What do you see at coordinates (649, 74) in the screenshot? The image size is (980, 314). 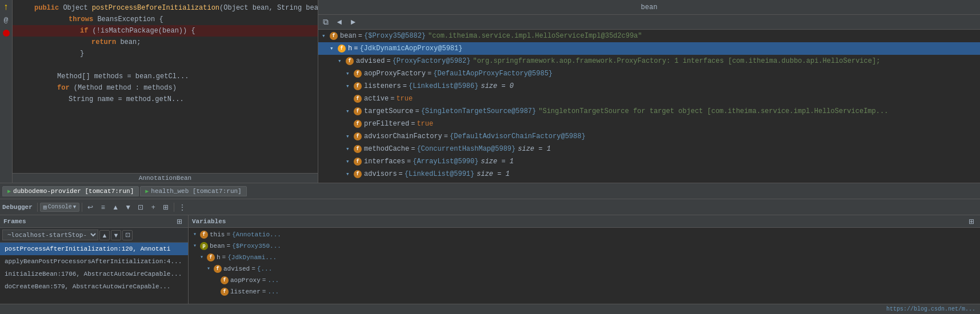 I see `tree-item-aopproxyfactory: ▾ f aopProxyFactory = {DefaultAopProxyFa…` at bounding box center [649, 74].